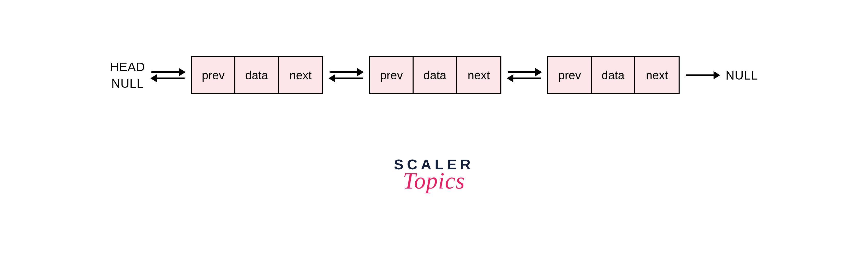  I want to click on node-2-data: data, so click(435, 75).